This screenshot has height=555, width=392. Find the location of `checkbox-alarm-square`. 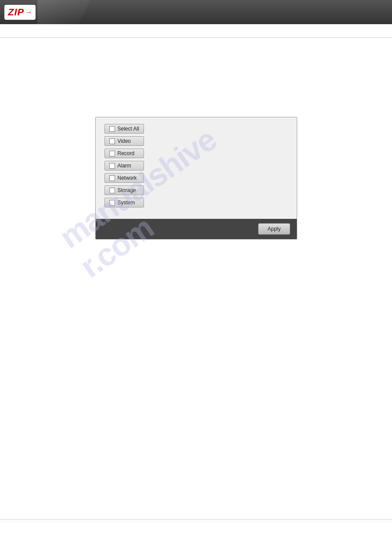

checkbox-alarm-square is located at coordinates (112, 166).